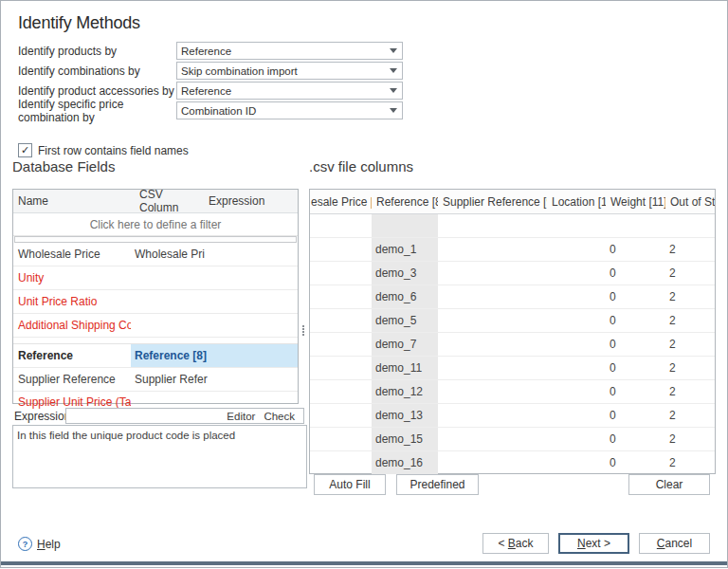 This screenshot has height=569, width=728. I want to click on table-row: demo_1302, so click(512, 415).